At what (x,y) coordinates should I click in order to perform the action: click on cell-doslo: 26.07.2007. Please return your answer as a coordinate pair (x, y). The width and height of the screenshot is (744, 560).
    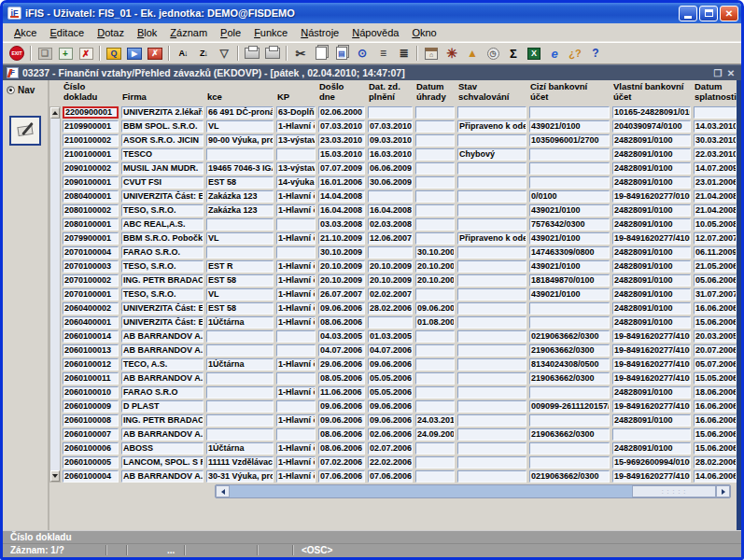
    Looking at the image, I should click on (342, 295).